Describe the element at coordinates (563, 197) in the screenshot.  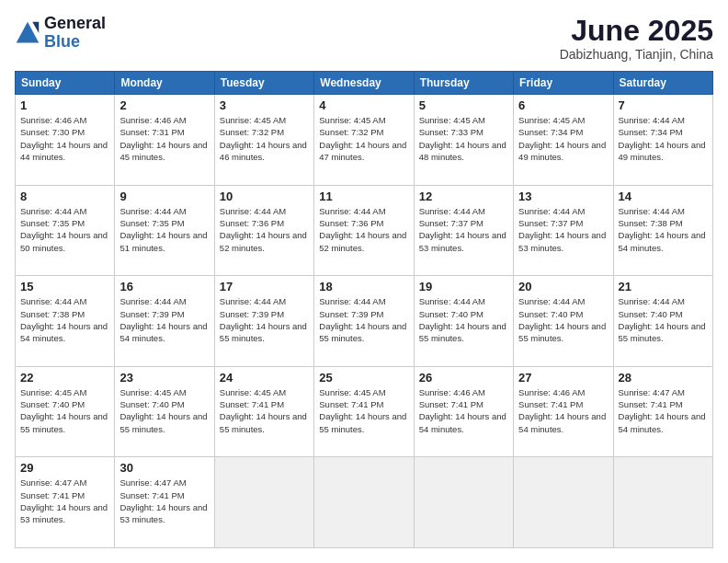
I see `day-number: 13` at that location.